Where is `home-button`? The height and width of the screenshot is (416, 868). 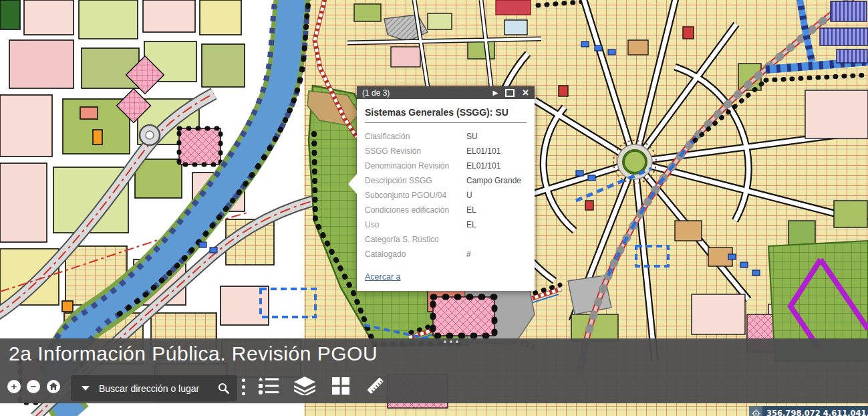 home-button is located at coordinates (53, 387).